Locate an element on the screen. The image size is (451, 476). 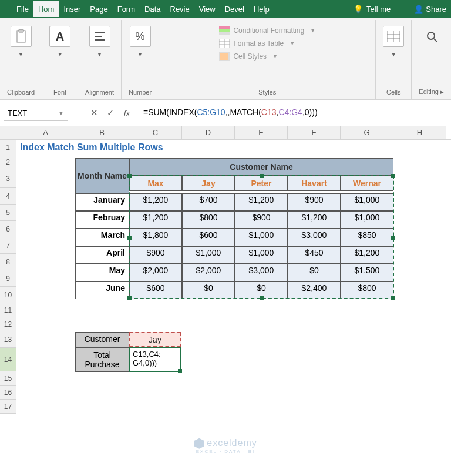
name-box: TEXT▼ is located at coordinates (36, 113).